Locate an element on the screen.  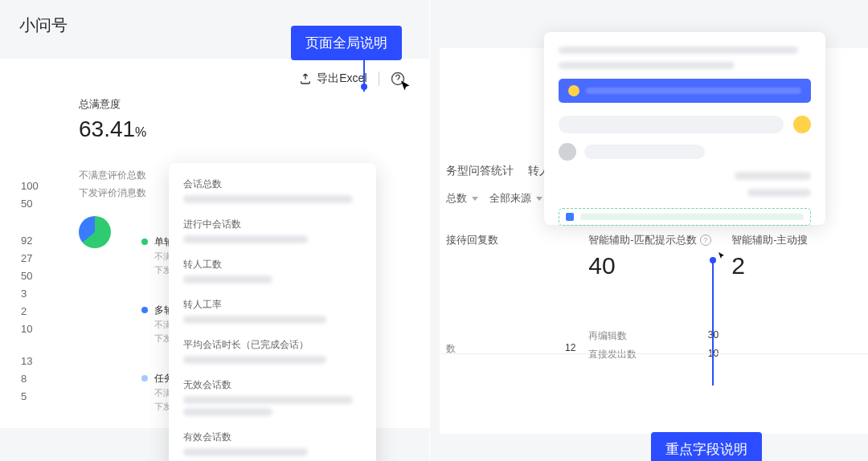
toolbar-divider is located at coordinates (379, 79).